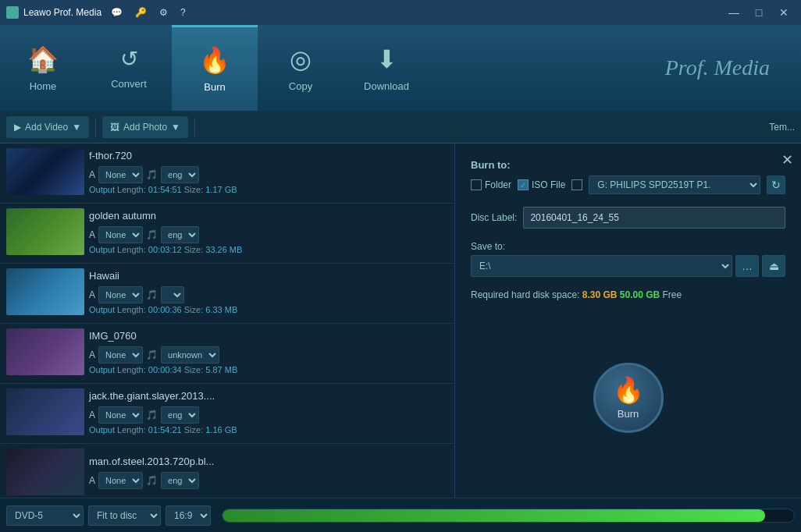  Describe the element at coordinates (628, 176) in the screenshot. I see `burn-to-section: Burn to: Folder ISO File G: PHILIPS SPD2…` at that location.